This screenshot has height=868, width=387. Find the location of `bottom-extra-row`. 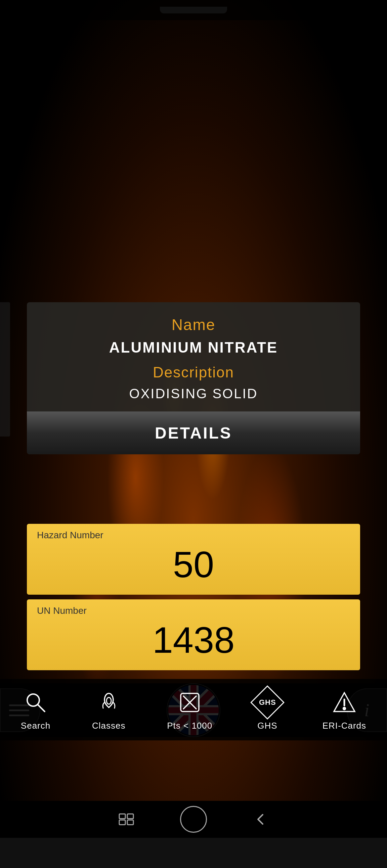

bottom-extra-row is located at coordinates (194, 853).